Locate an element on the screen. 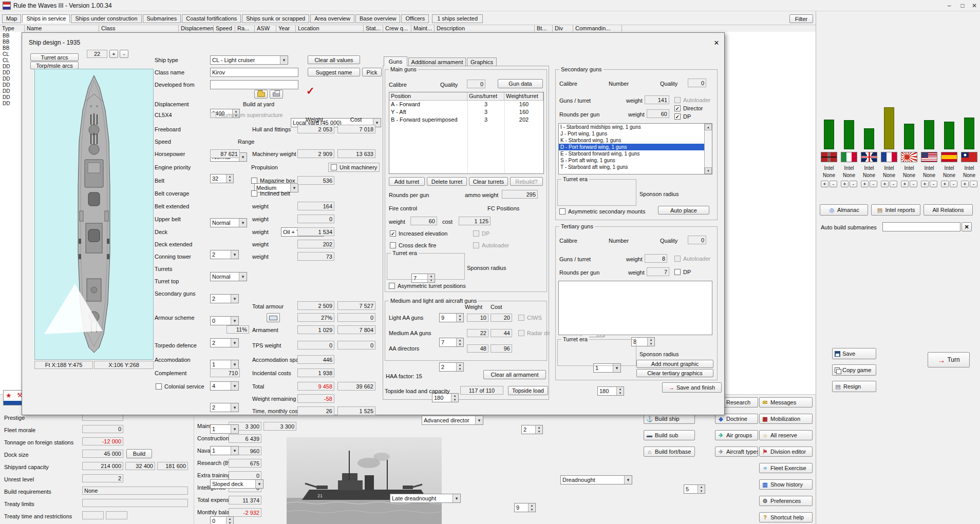  build-fort-button: ⌂Build fort/base is located at coordinates (669, 452).